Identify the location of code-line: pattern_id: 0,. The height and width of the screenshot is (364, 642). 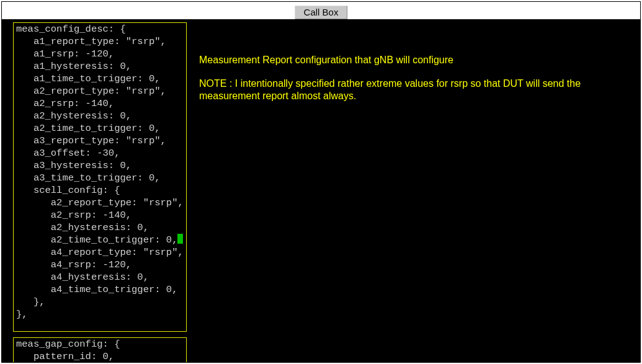
(100, 356).